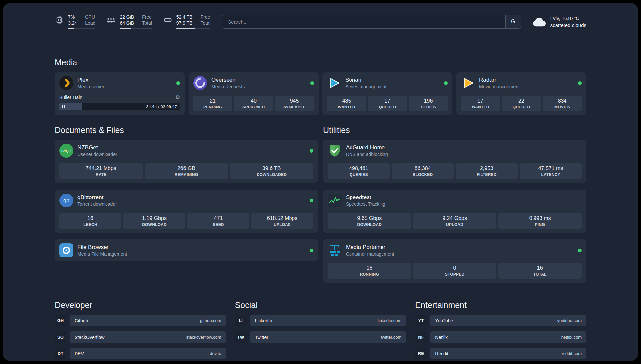 The image size is (641, 364). I want to click on plex-icon, so click(66, 83).